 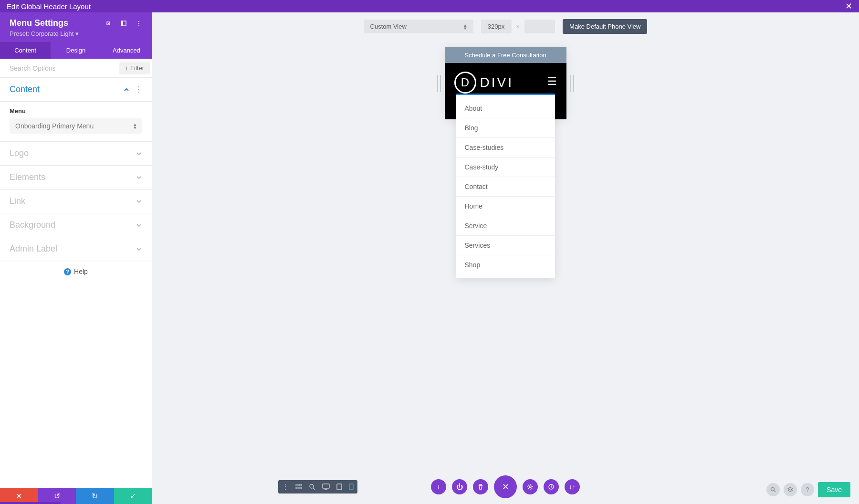 What do you see at coordinates (808, 490) in the screenshot?
I see `right-bottom-actions: ? Save` at bounding box center [808, 490].